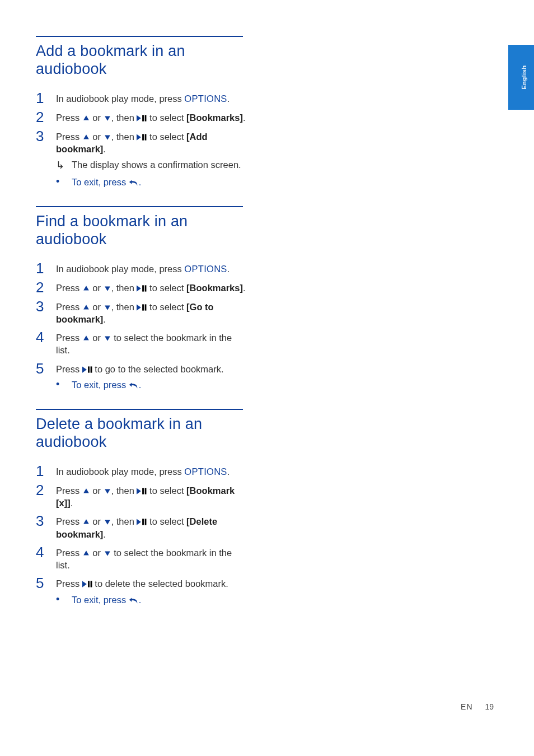 The width and height of the screenshot is (534, 756). Describe the element at coordinates (64, 165) in the screenshot. I see `result-arrow-icon: ↳` at that location.